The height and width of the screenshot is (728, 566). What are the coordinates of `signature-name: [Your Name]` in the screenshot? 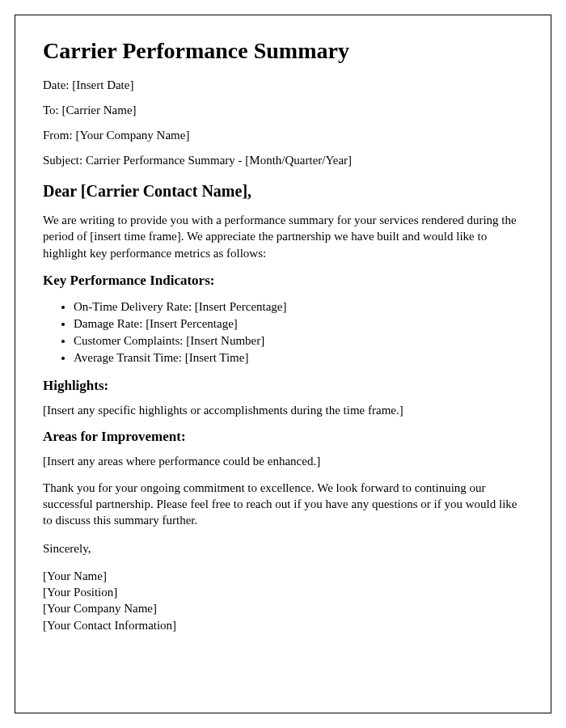 It's located at (283, 576).